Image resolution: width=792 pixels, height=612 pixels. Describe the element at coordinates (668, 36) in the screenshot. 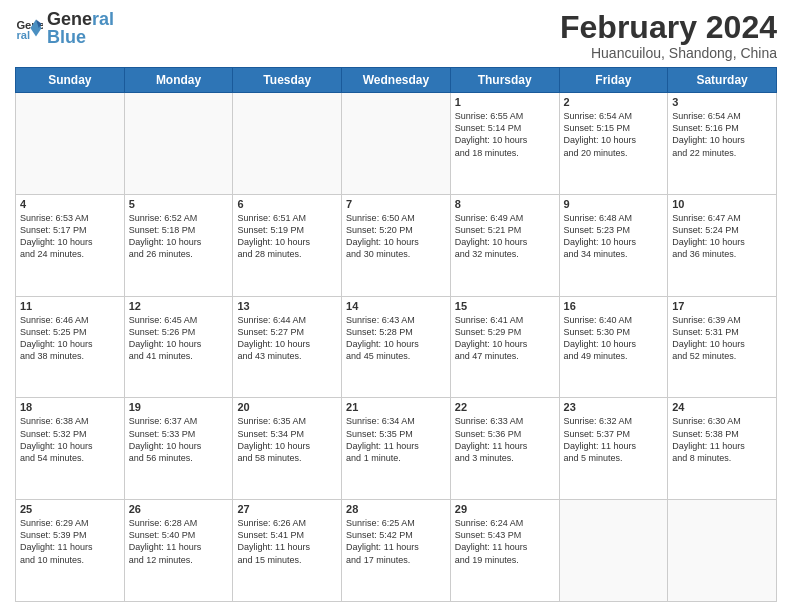

I see `title-area: February 2024 Huancuilou, Shandong, Chin…` at that location.